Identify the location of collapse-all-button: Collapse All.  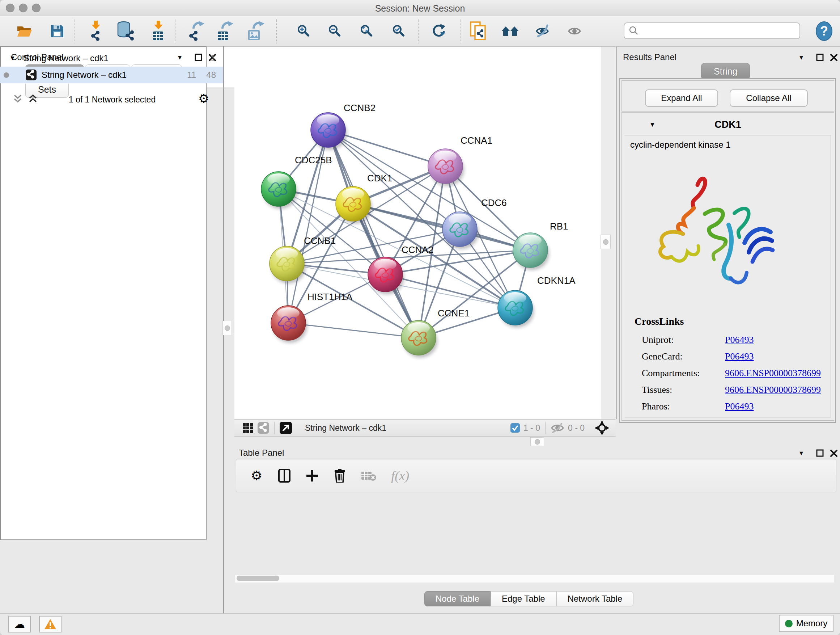
(769, 98).